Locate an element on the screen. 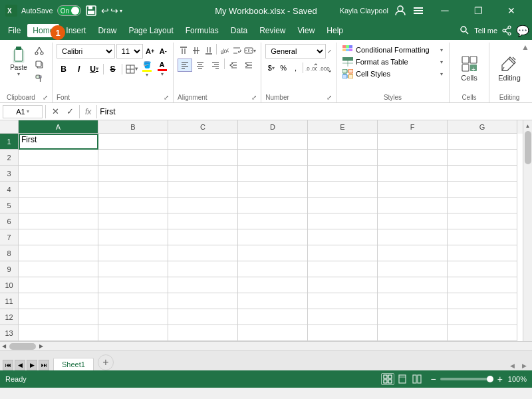  cell-A4 is located at coordinates (59, 190).